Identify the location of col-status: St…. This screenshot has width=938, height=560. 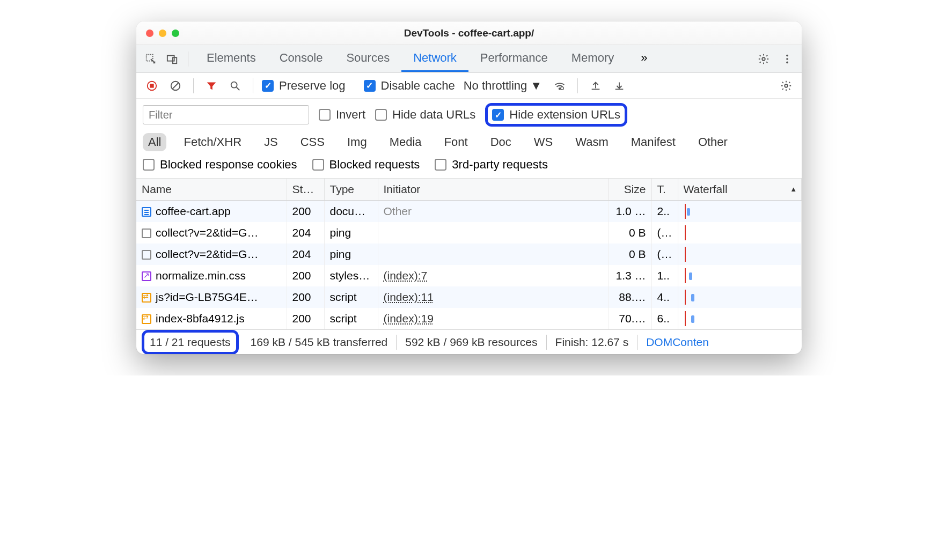
(305, 190).